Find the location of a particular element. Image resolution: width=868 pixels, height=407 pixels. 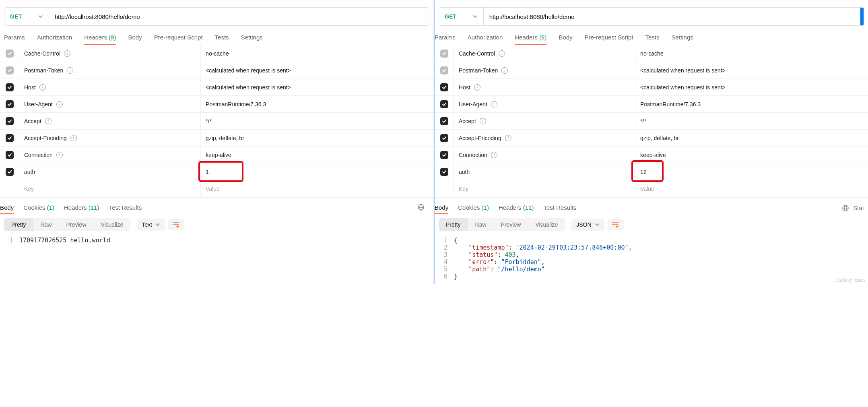

header-value: 1 is located at coordinates (317, 171).